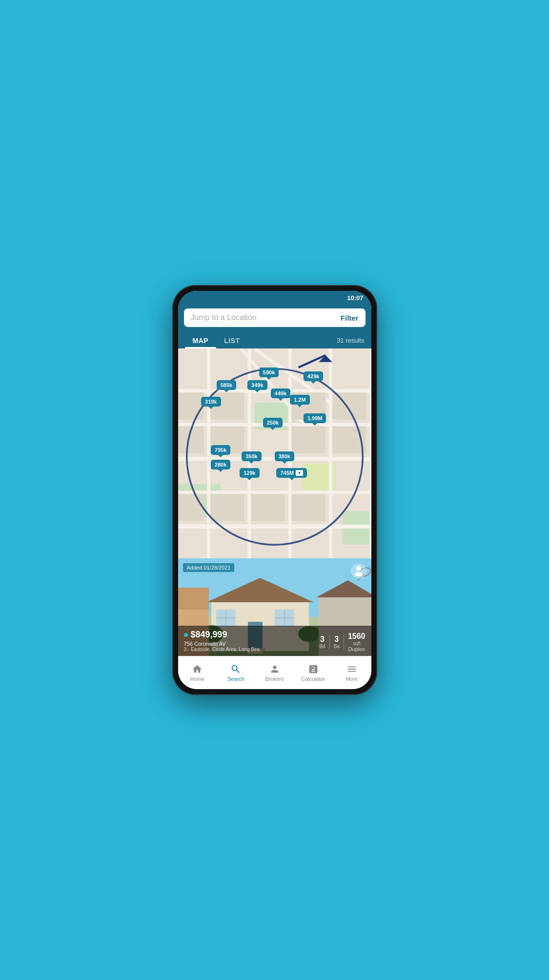  What do you see at coordinates (359, 571) in the screenshot?
I see `person-icon` at bounding box center [359, 571].